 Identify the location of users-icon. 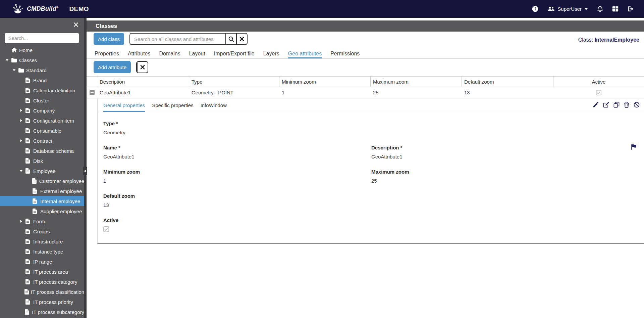
(551, 9).